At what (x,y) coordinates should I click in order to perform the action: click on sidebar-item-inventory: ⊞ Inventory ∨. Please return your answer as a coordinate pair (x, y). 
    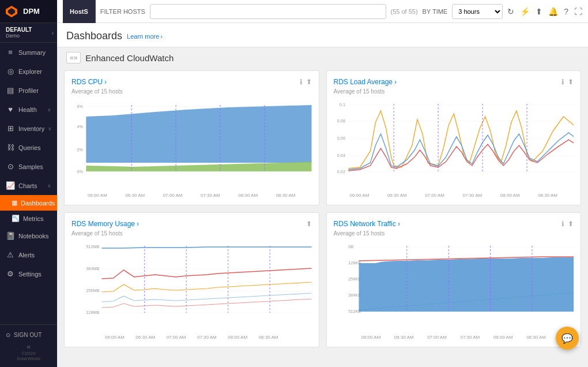
    Looking at the image, I should click on (29, 128).